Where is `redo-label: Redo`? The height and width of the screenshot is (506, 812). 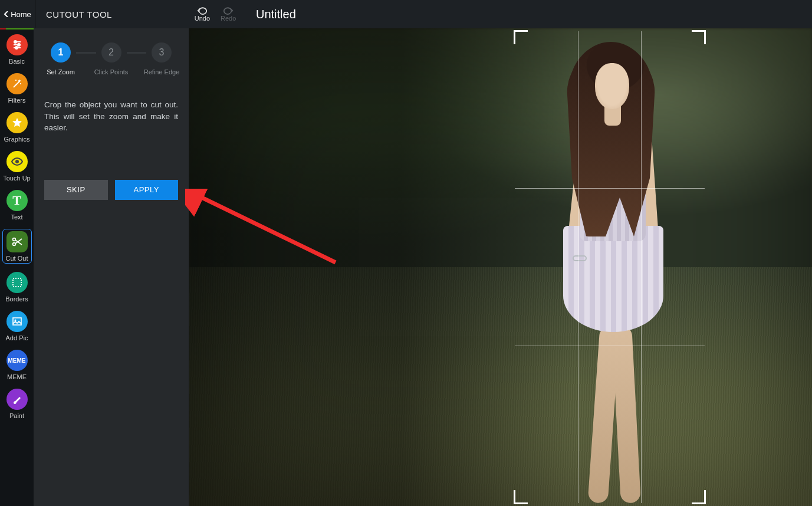
redo-label: Redo is located at coordinates (228, 18).